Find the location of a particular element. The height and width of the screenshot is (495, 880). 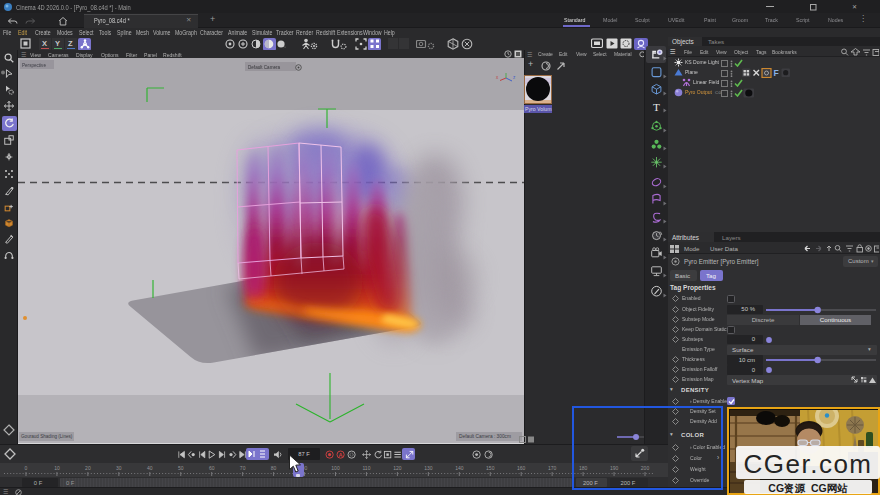

svg-text: 20 is located at coordinates (88, 468).